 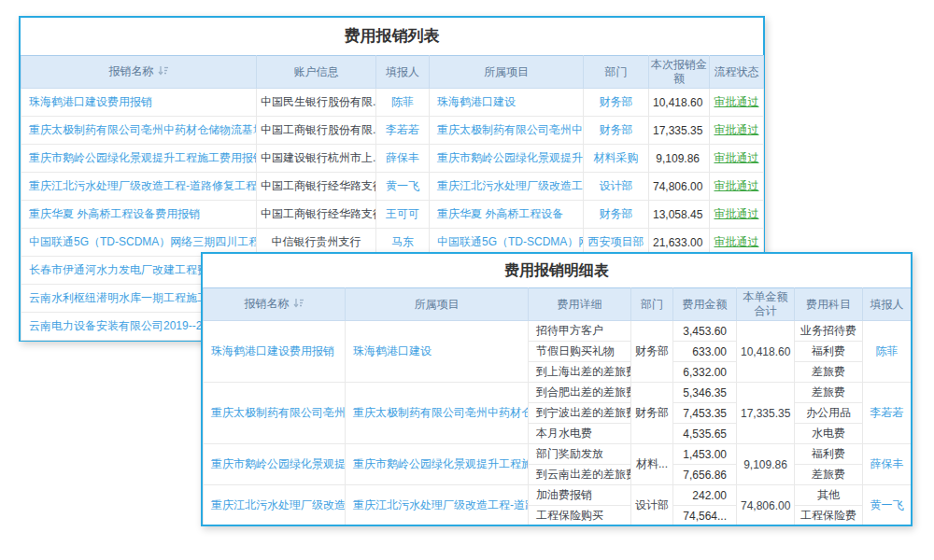 I want to click on cell-expense-detail: 招待甲方客户, so click(x=580, y=331).